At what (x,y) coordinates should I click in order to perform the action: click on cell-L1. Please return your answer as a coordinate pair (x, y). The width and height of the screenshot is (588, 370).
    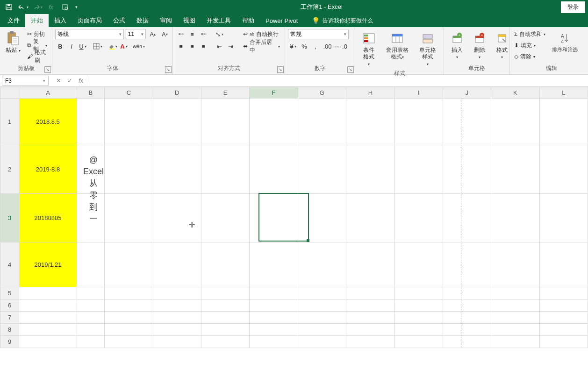
    Looking at the image, I should click on (564, 122).